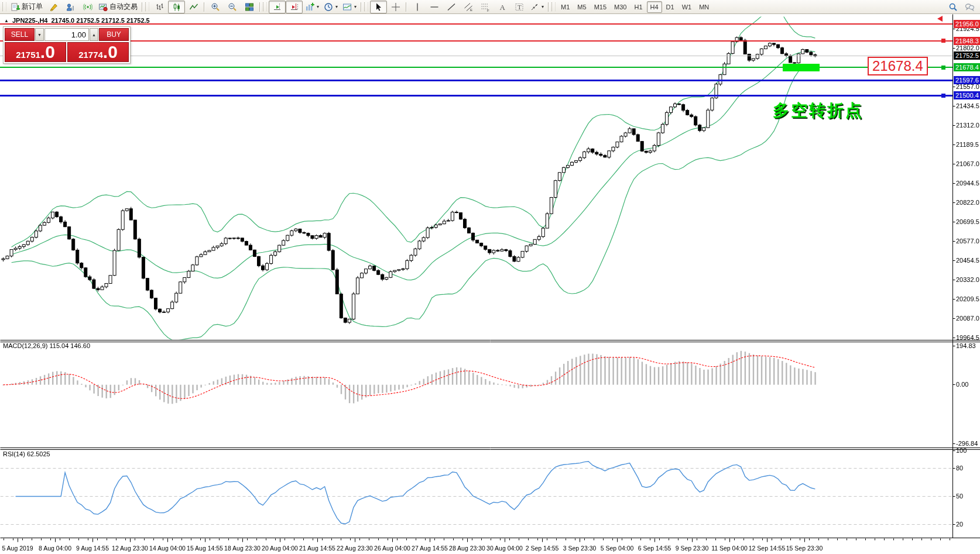 The height and width of the screenshot is (554, 980). I want to click on highlighter-icon, so click(54, 7).